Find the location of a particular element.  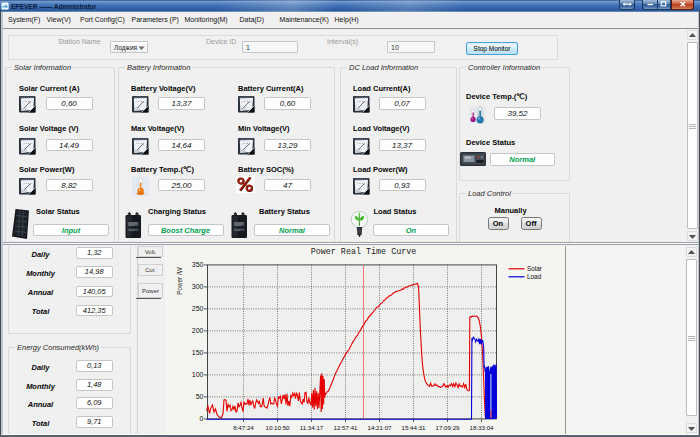

svg-text: 10:10:50 is located at coordinates (278, 428).